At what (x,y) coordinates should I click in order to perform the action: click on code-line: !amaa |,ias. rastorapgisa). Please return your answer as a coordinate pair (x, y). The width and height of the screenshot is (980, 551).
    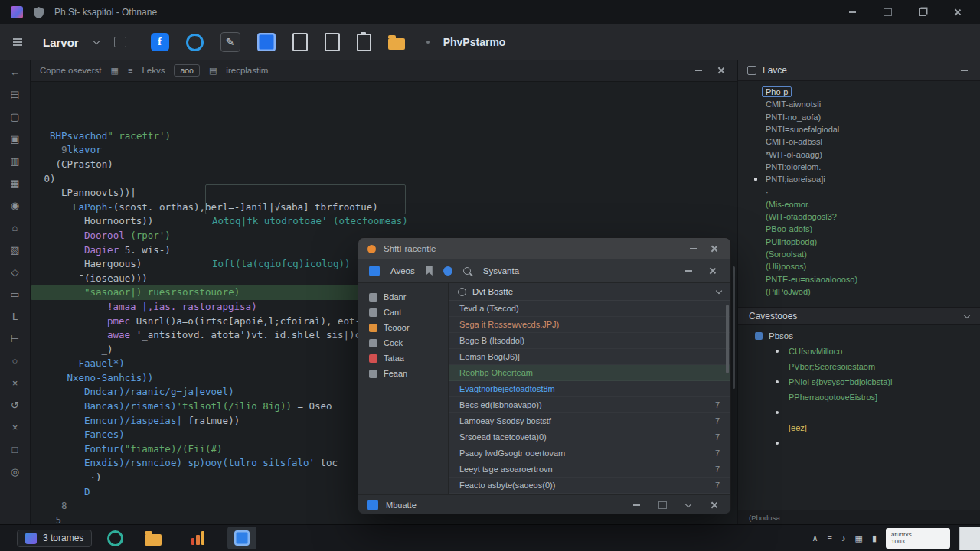
    Looking at the image, I should click on (144, 308).